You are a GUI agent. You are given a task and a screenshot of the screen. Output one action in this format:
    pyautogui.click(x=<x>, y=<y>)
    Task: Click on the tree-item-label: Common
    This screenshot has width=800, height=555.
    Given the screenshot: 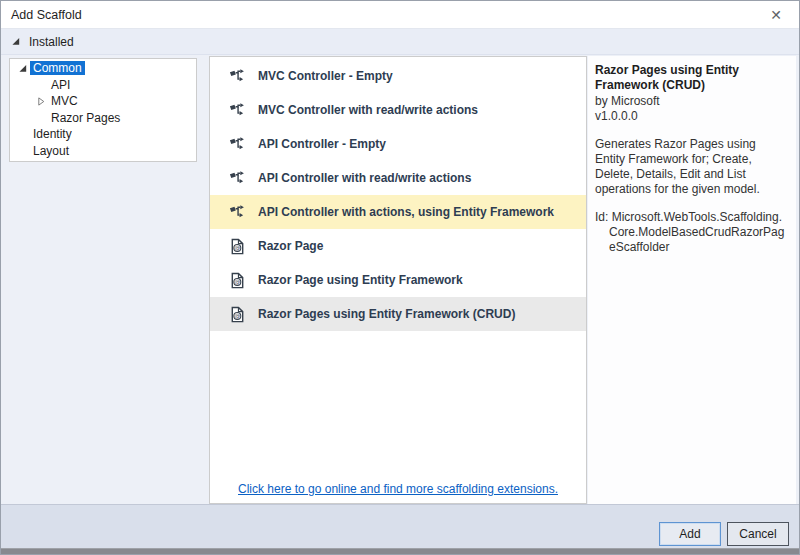 What is the action you would take?
    pyautogui.click(x=58, y=68)
    